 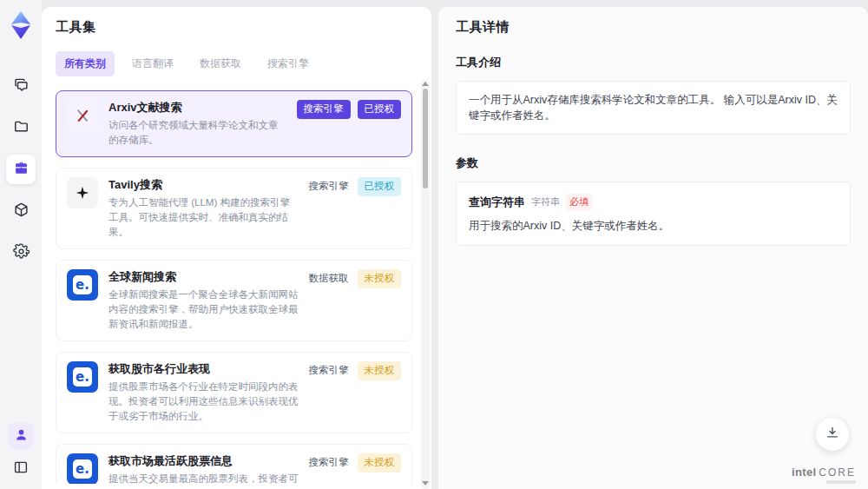 What do you see at coordinates (203, 309) in the screenshot?
I see `tool-description: 全球新闻搜索是一个聚合全球各大新闻网站内容的搜索引擎，帮助用户快速获取全球最新资…` at bounding box center [203, 309].